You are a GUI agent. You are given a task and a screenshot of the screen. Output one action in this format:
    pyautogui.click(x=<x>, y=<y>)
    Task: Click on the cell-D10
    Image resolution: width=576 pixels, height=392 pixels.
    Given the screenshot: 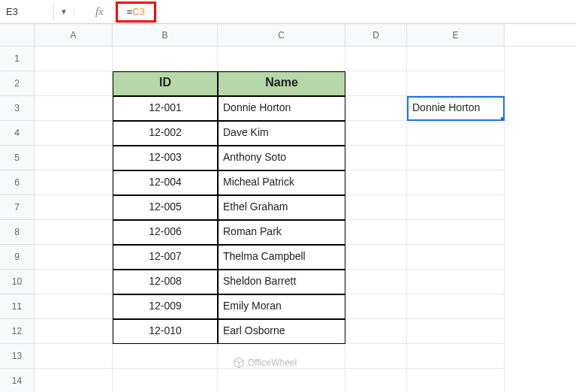 What is the action you would take?
    pyautogui.click(x=376, y=282)
    